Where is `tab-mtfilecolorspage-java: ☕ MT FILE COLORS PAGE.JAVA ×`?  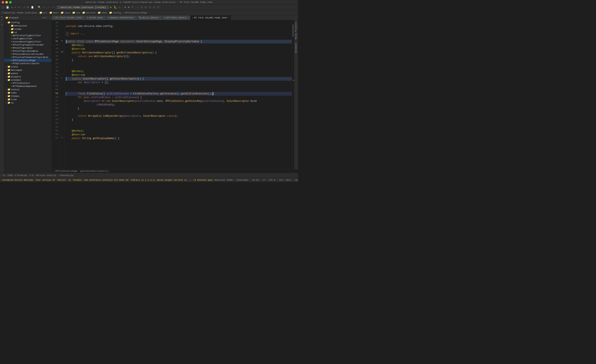
tab-mtfilecolorspage-java: ☕ MT FILE COLORS PAGE.JAVA × is located at coordinates (210, 18).